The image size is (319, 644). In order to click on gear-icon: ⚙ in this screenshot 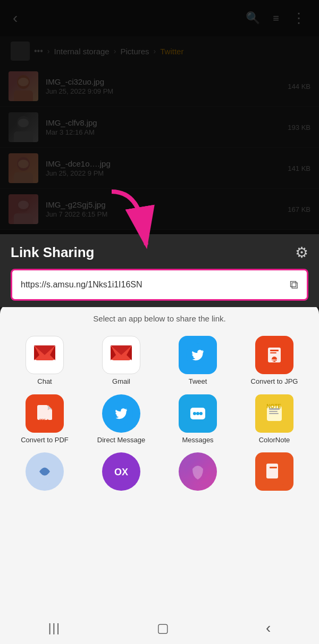, I will do `click(302, 252)`.